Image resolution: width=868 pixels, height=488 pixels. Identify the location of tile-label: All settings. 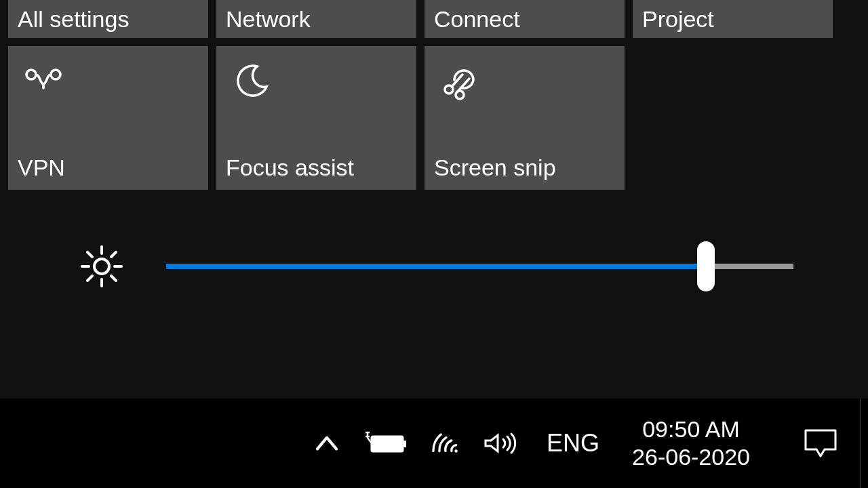
(108, 19).